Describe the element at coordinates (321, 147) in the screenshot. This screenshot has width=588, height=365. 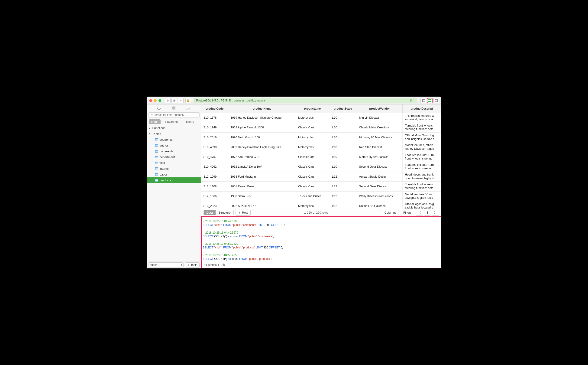
I see `table-row: S10_46982003 Harley-Davidson Eagle Drag …` at that location.